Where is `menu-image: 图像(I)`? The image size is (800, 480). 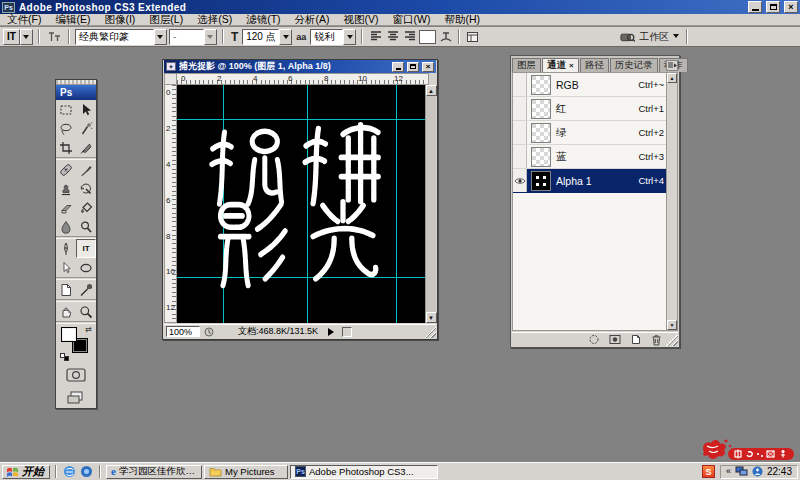 menu-image: 图像(I) is located at coordinates (120, 20).